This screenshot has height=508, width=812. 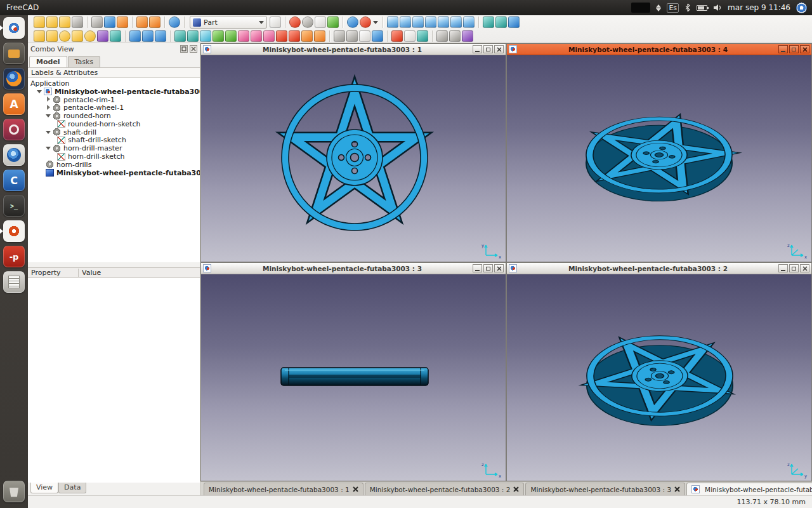 What do you see at coordinates (14, 231) in the screenshot?
I see `launcher-item-freecad-alt` at bounding box center [14, 231].